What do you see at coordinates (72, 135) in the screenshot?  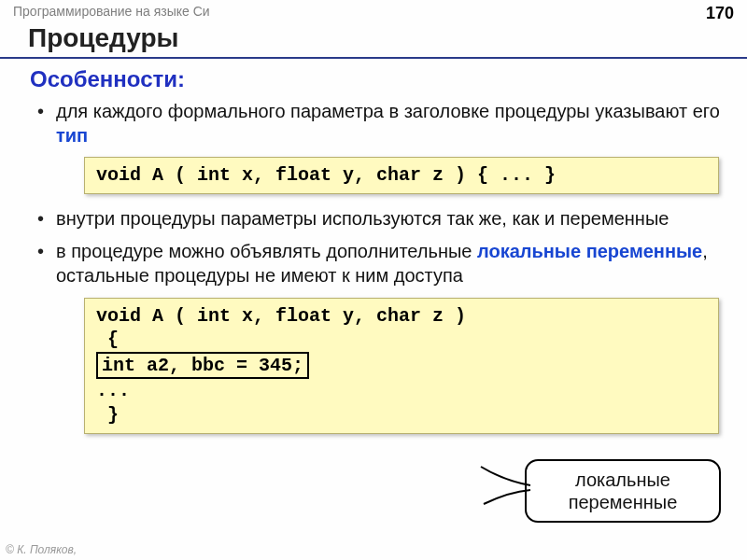 I see `keyword-type: тип` at bounding box center [72, 135].